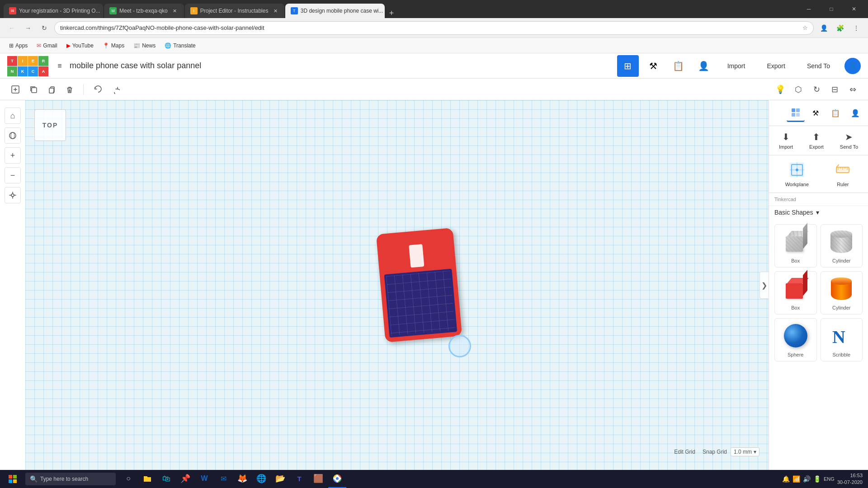 The image size is (868, 488). What do you see at coordinates (840, 28) in the screenshot?
I see `extensions-button: 🧩` at bounding box center [840, 28].